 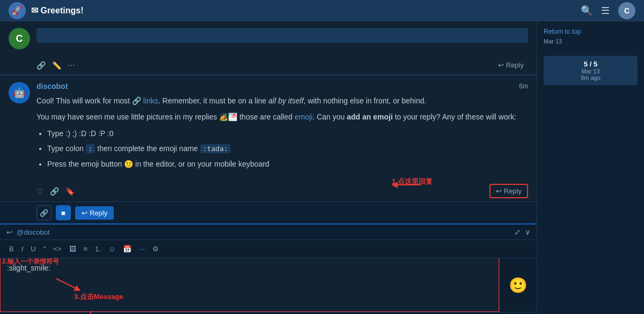 What do you see at coordinates (57, 65) in the screenshot?
I see `edit-icon: ✏️` at bounding box center [57, 65].